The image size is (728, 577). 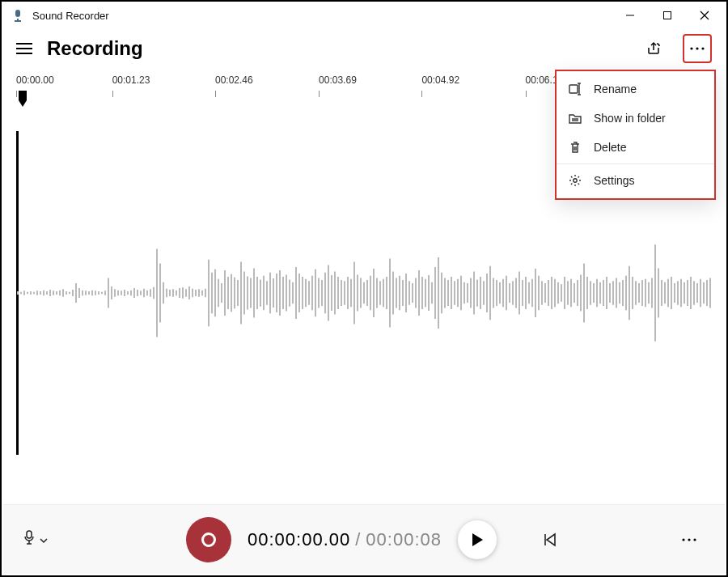 I want to click on time-display: 00:00:00.00 / 00:00:08, so click(x=345, y=540).